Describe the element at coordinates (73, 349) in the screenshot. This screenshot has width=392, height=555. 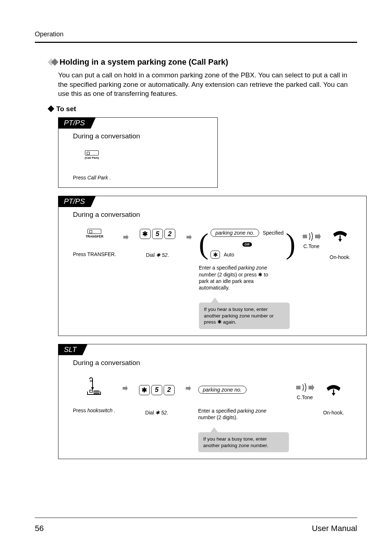
I see `panel-tab: SLT` at that location.